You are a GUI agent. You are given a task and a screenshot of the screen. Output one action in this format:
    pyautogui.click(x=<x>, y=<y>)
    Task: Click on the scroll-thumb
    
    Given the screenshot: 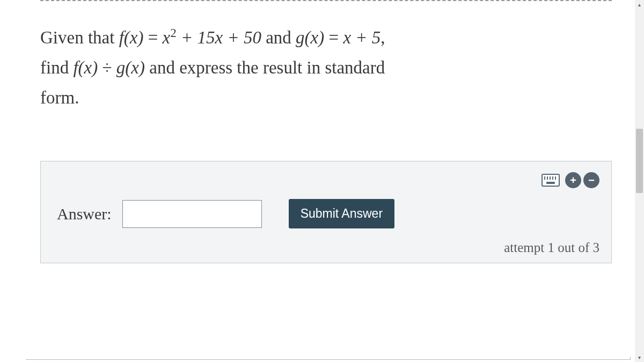 What is the action you would take?
    pyautogui.click(x=640, y=161)
    